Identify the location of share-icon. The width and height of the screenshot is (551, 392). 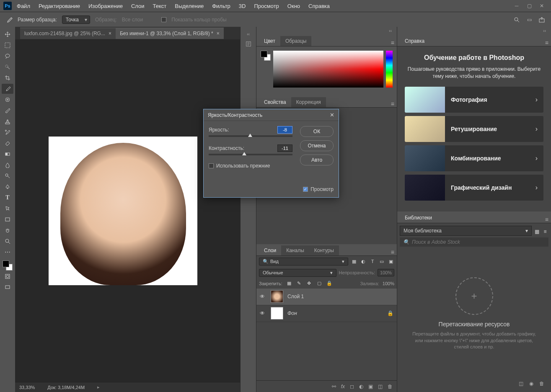
(542, 20).